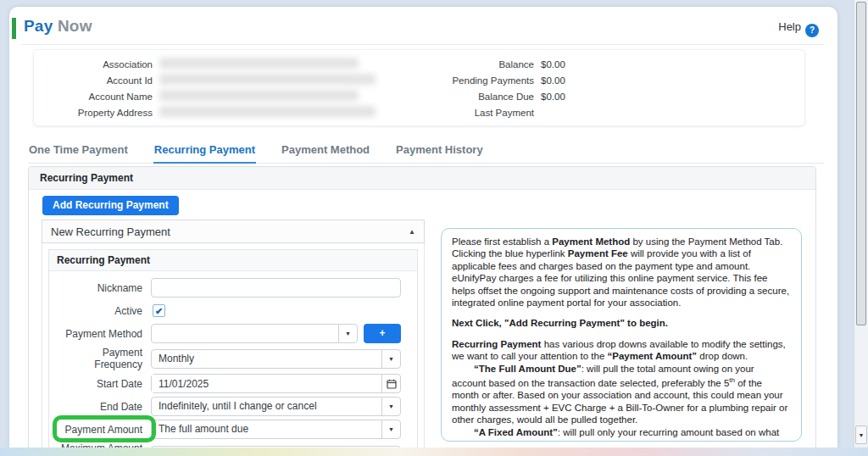  Describe the element at coordinates (812, 31) in the screenshot. I see `help-icon: ?` at that location.